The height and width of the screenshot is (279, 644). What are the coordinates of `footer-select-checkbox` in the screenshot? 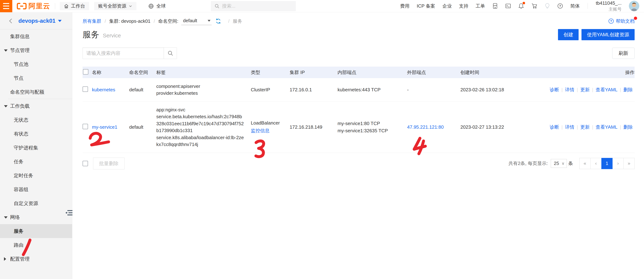 It's located at (85, 163).